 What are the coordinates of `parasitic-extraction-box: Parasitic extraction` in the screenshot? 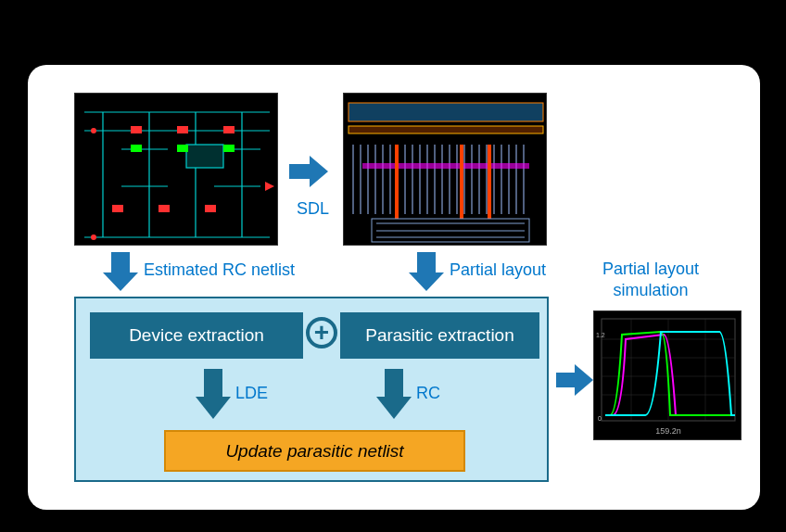 It's located at (439, 336).